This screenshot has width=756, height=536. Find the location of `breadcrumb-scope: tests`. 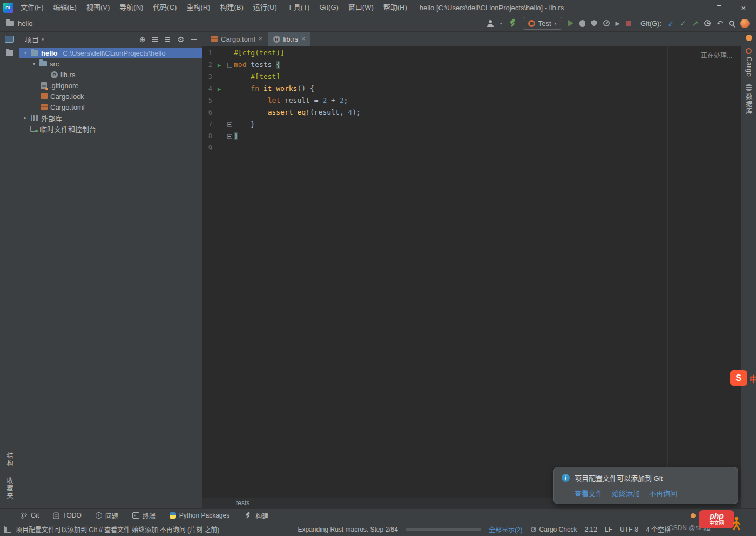

breadcrumb-scope: tests is located at coordinates (243, 503).